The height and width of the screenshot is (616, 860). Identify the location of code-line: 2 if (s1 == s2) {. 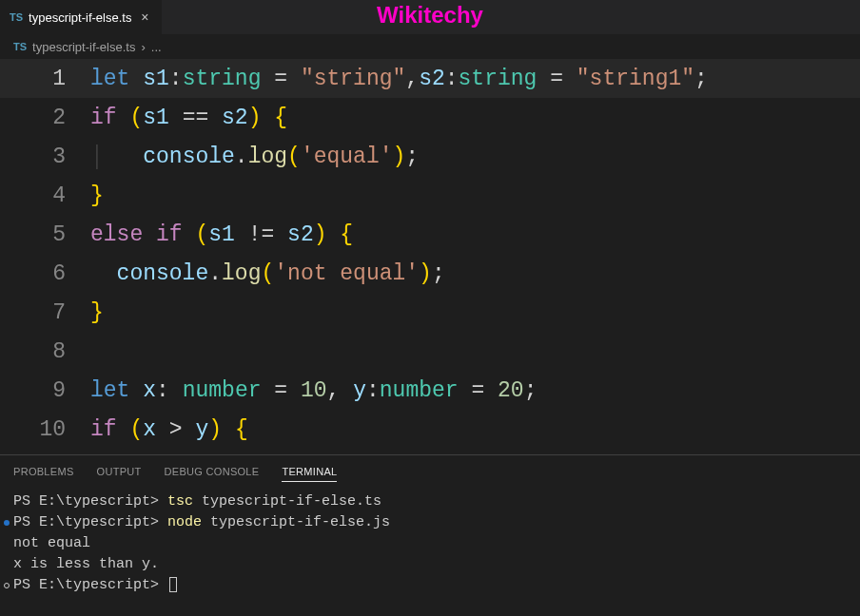
(430, 118).